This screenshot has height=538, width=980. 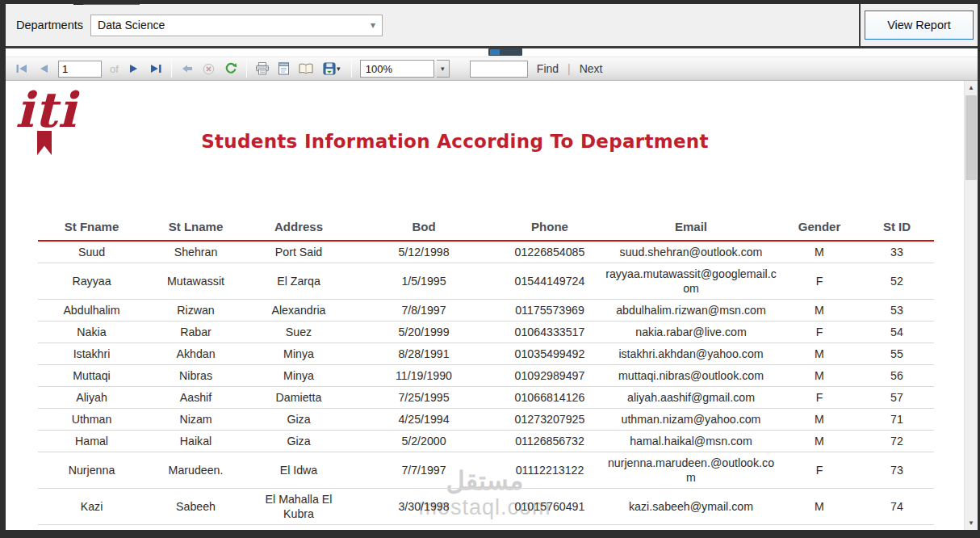 I want to click on report-toolbar: of, so click(x=492, y=69).